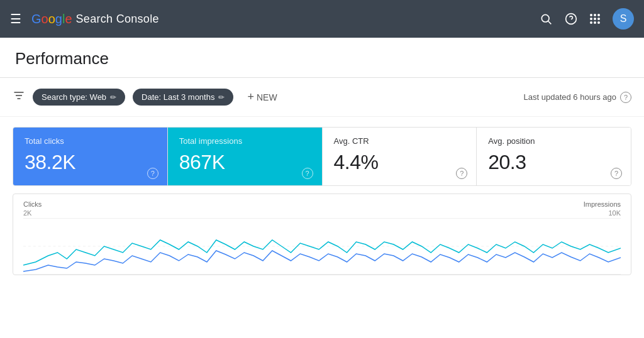 Image resolution: width=644 pixels, height=338 pixels. I want to click on impressions-line, so click(322, 253).